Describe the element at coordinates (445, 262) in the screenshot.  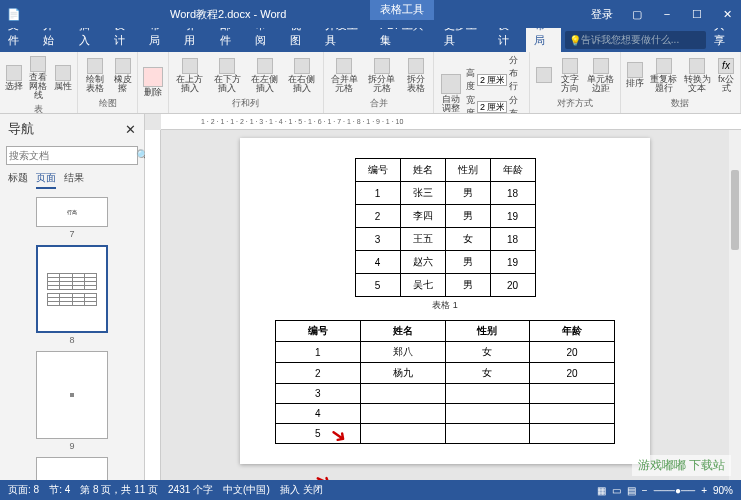
I see `table-row: 4赵六男19` at that location.